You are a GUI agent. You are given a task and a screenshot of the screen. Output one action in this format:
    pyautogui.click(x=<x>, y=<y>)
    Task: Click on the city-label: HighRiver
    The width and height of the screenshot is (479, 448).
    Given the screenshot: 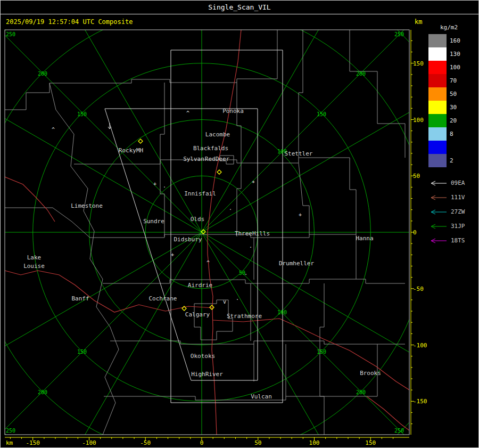 What is the action you would take?
    pyautogui.click(x=207, y=374)
    